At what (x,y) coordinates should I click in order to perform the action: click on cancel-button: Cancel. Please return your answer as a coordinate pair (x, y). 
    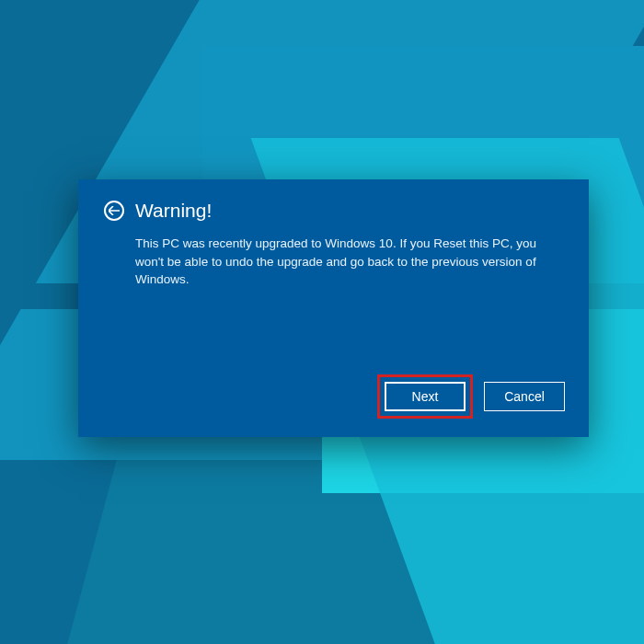
    Looking at the image, I should click on (524, 397).